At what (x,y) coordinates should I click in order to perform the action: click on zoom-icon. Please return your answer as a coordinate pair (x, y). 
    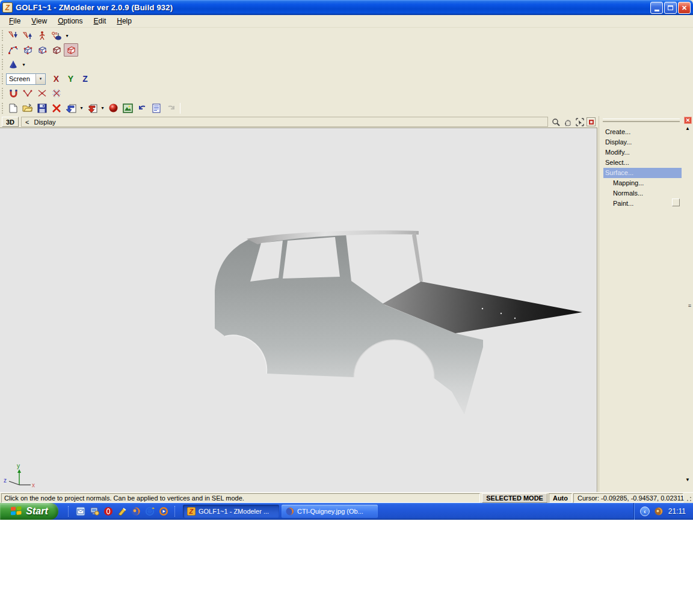
    Looking at the image, I should click on (556, 122).